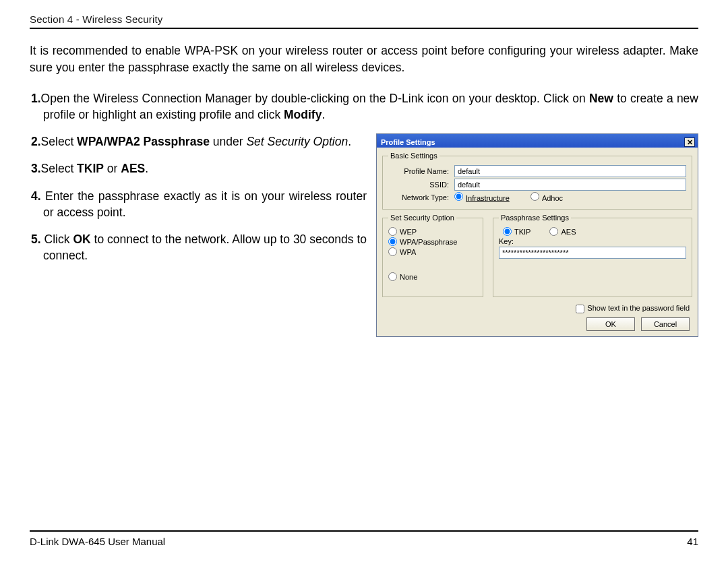  I want to click on cancel-button: Cancel, so click(665, 324).